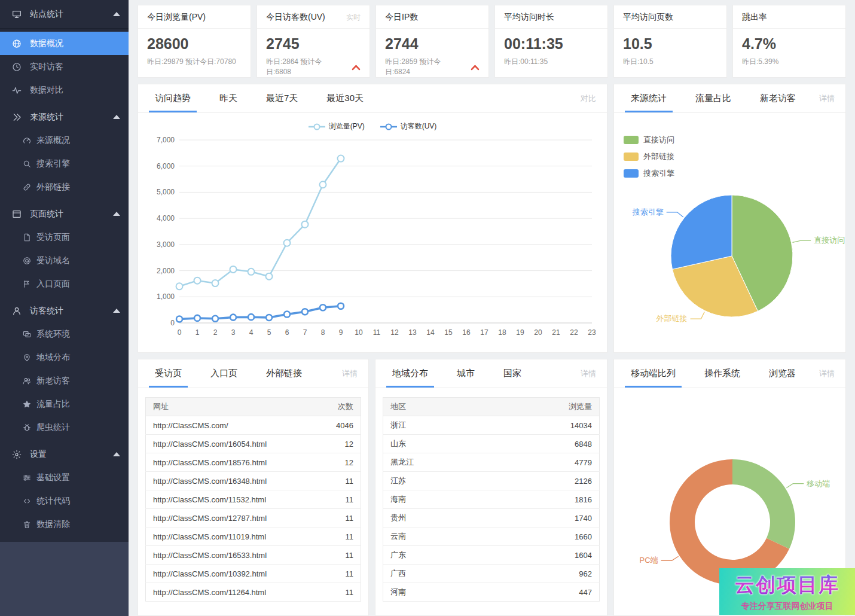 This screenshot has width=855, height=616. Describe the element at coordinates (254, 518) in the screenshot. I see `table-row: http://ClassCMS.com/12787.html11` at that location.